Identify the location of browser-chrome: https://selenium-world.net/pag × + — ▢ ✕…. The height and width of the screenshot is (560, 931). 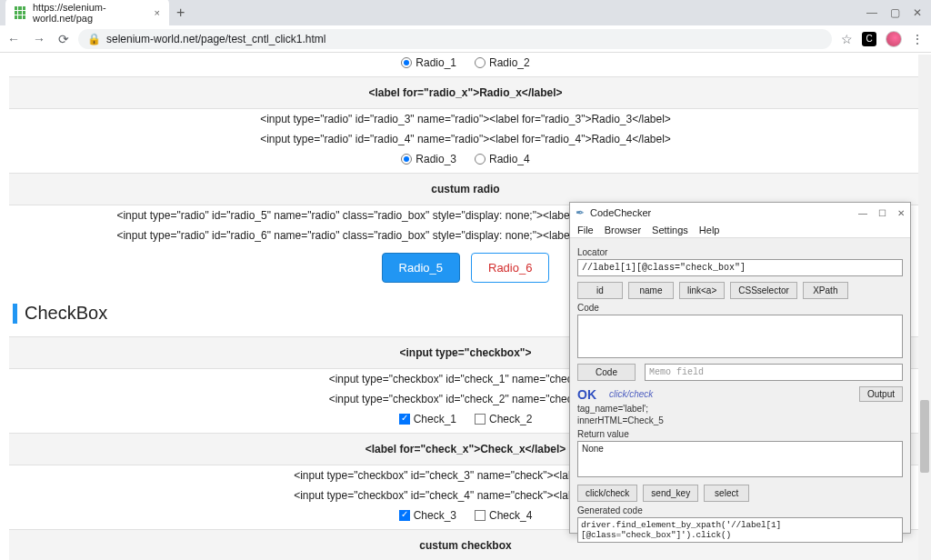
(466, 26).